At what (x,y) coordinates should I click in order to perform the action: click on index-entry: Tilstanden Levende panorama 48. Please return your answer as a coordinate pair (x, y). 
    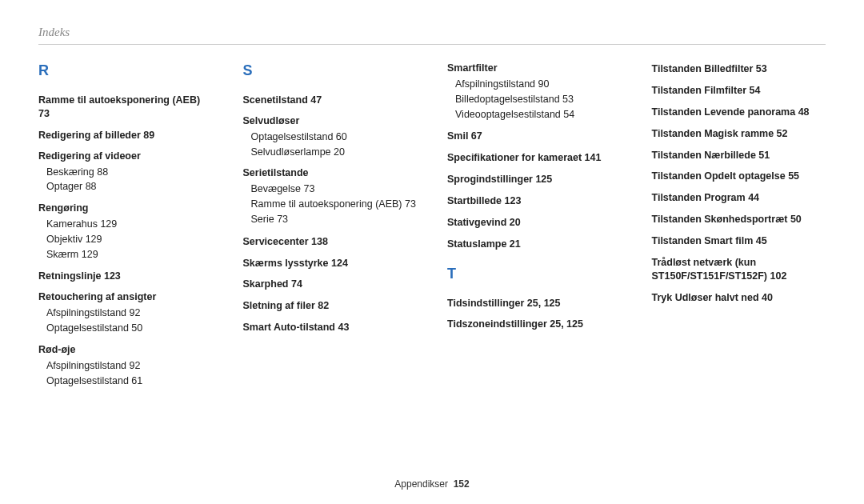
    Looking at the image, I should click on (739, 112).